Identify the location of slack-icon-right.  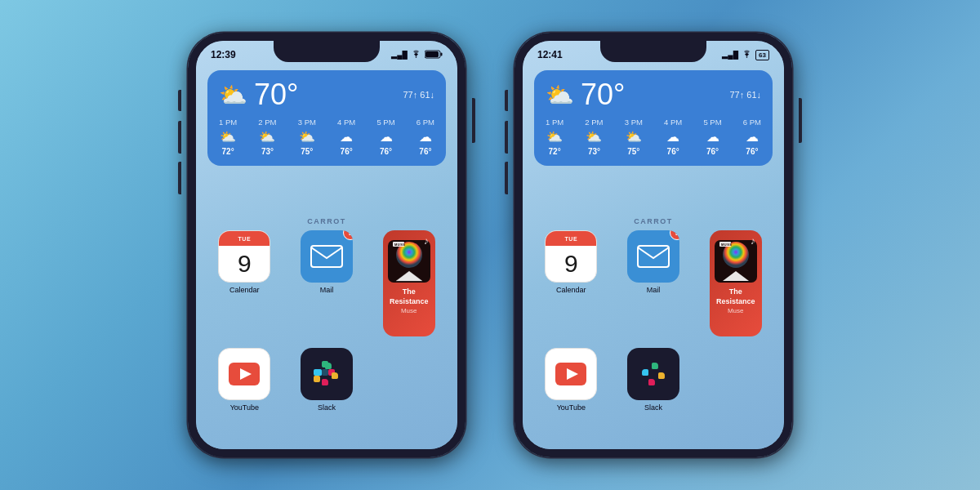
(653, 374).